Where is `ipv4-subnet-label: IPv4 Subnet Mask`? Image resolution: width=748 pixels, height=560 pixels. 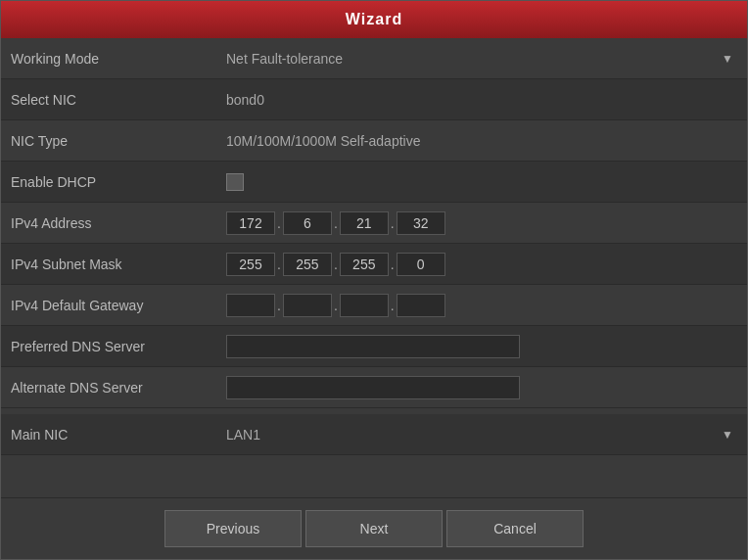 ipv4-subnet-label: IPv4 Subnet Mask is located at coordinates (118, 264).